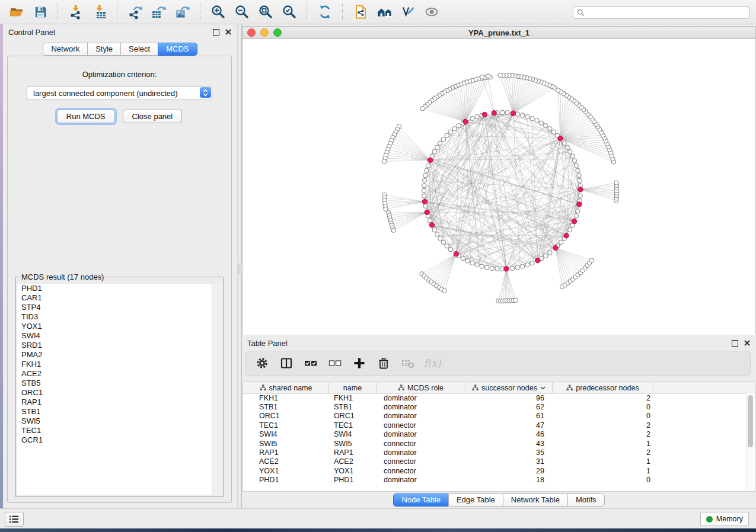  What do you see at coordinates (661, 13) in the screenshot?
I see `search-field` at bounding box center [661, 13].